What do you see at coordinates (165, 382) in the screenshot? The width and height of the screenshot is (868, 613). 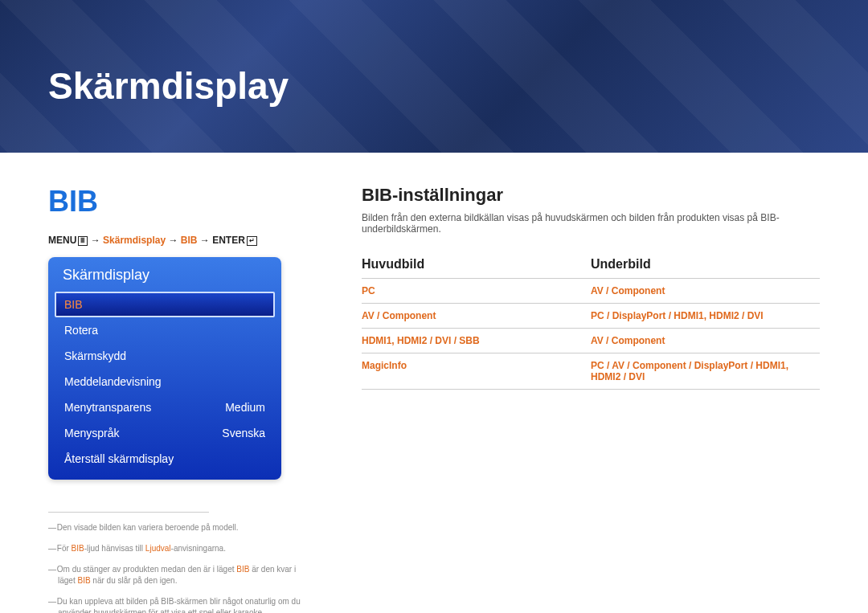 I see `osd-menu-items: BIB Rotera Skärmskydd Meddelandevisning …` at bounding box center [165, 382].